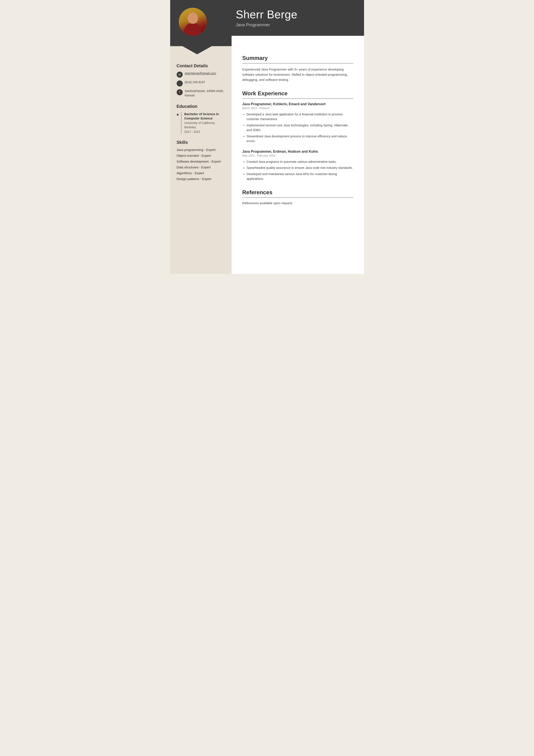 Image resolution: width=534 pixels, height=756 pixels. Describe the element at coordinates (195, 82) in the screenshot. I see `phone-value: (614) 240 8167` at that location.